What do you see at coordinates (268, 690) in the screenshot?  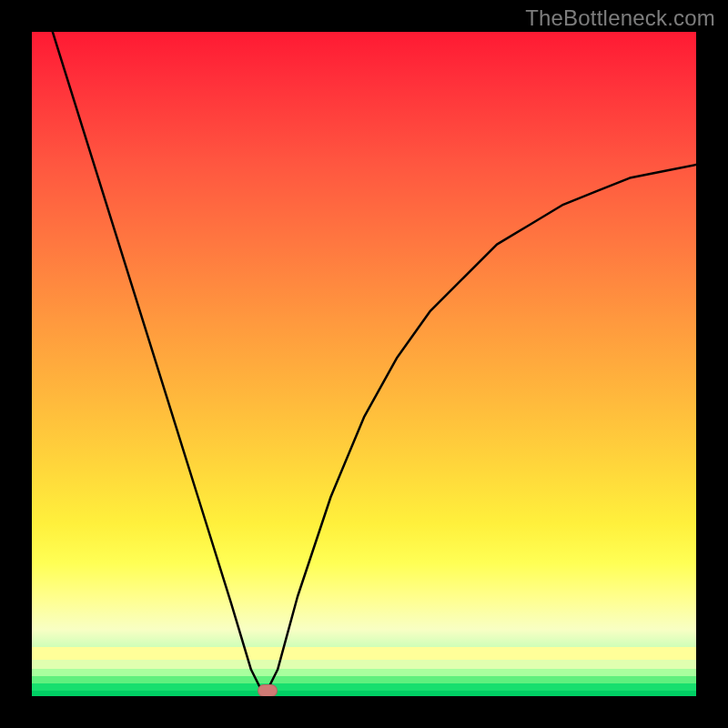 I see `minimum-marker` at bounding box center [268, 690].